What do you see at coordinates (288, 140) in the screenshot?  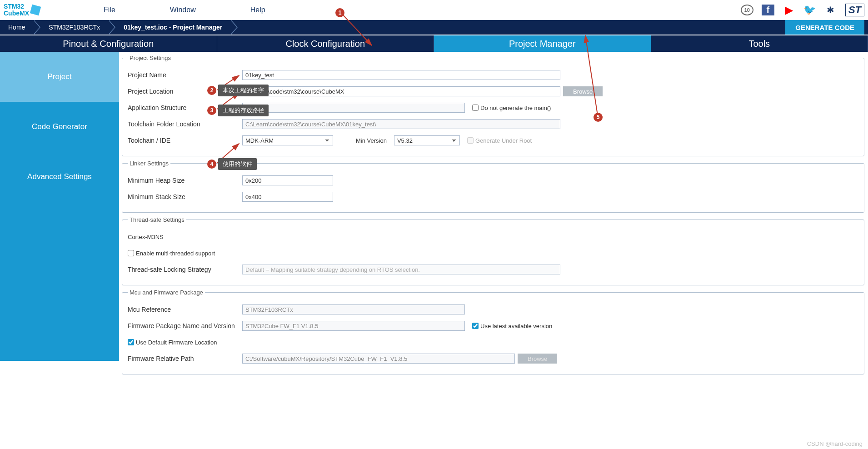 I see `toolchain-ide-select: MDK-ARM` at bounding box center [288, 140].